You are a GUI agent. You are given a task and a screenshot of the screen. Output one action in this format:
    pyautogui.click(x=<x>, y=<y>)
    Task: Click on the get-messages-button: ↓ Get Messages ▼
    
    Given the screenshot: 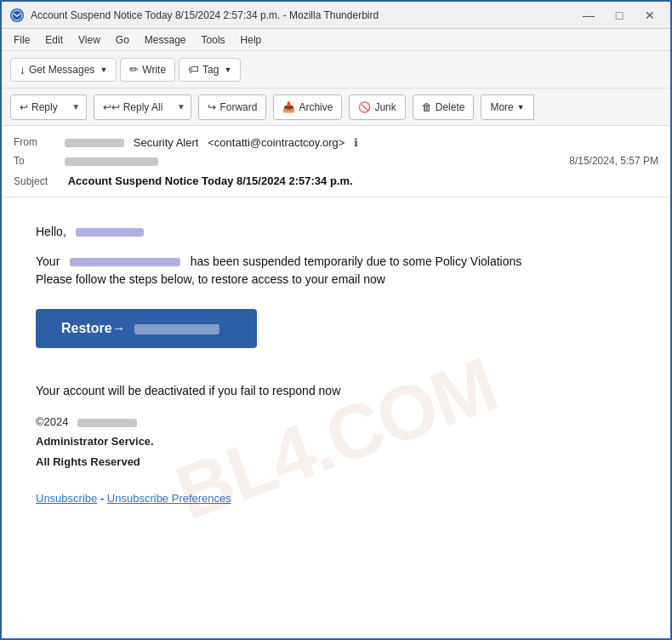 What is the action you would take?
    pyautogui.click(x=63, y=70)
    